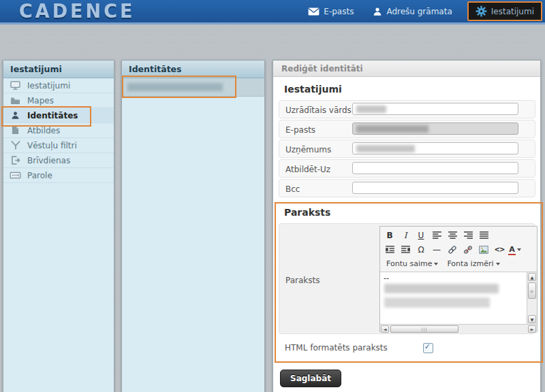  What do you see at coordinates (386, 278) in the screenshot?
I see `signature-text: --` at bounding box center [386, 278].